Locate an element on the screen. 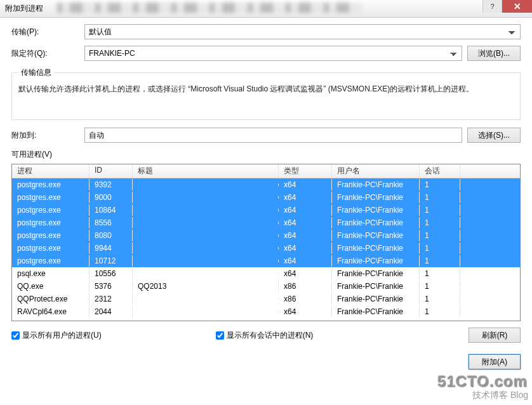 This screenshot has height=405, width=532. cell-id: 5376 is located at coordinates (111, 286).